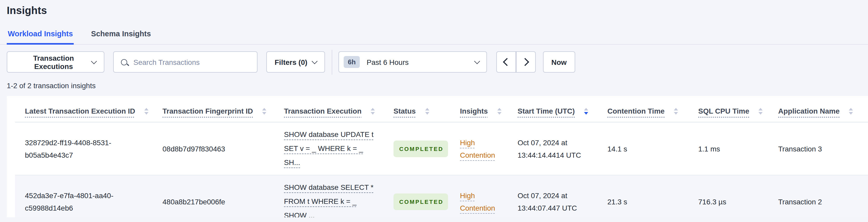 This screenshot has width=868, height=222. I want to click on search-box, so click(185, 62).